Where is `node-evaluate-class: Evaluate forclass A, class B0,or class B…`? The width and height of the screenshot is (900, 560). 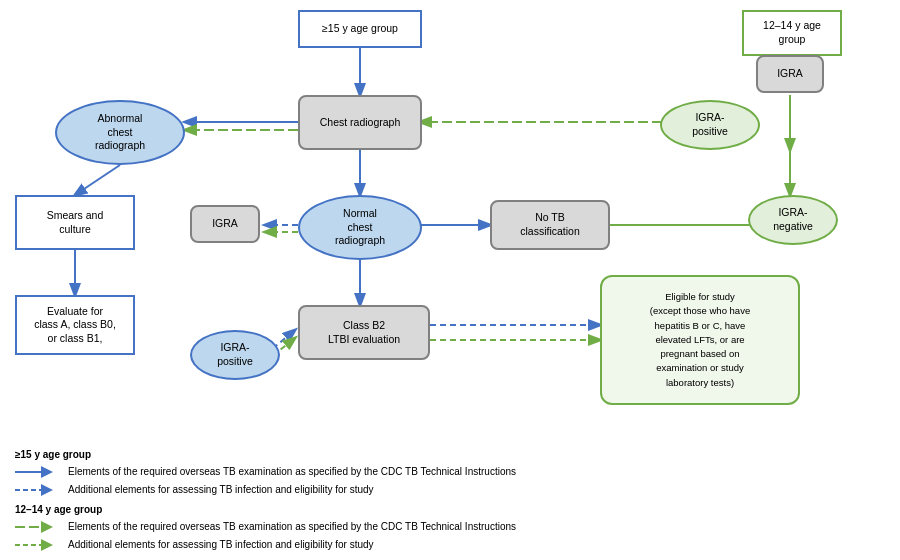 node-evaluate-class: Evaluate forclass A, class B0,or class B… is located at coordinates (75, 325).